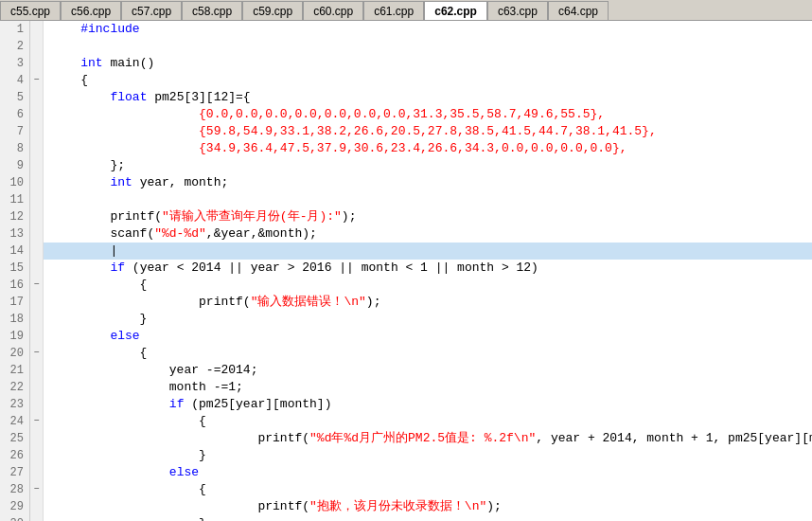 The image size is (812, 521). What do you see at coordinates (15, 387) in the screenshot?
I see `line-number: 22` at bounding box center [15, 387].